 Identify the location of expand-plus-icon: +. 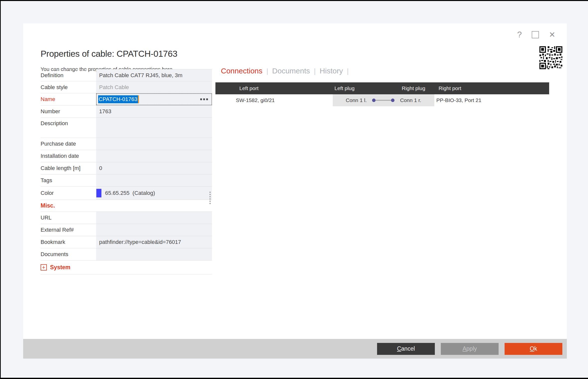
(44, 267).